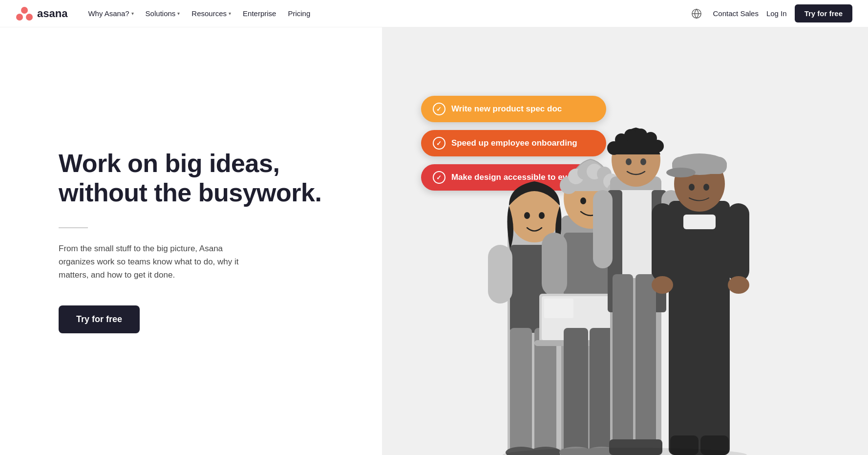  What do you see at coordinates (736, 14) in the screenshot?
I see `contact-sales-link: Contact Sales` at bounding box center [736, 14].